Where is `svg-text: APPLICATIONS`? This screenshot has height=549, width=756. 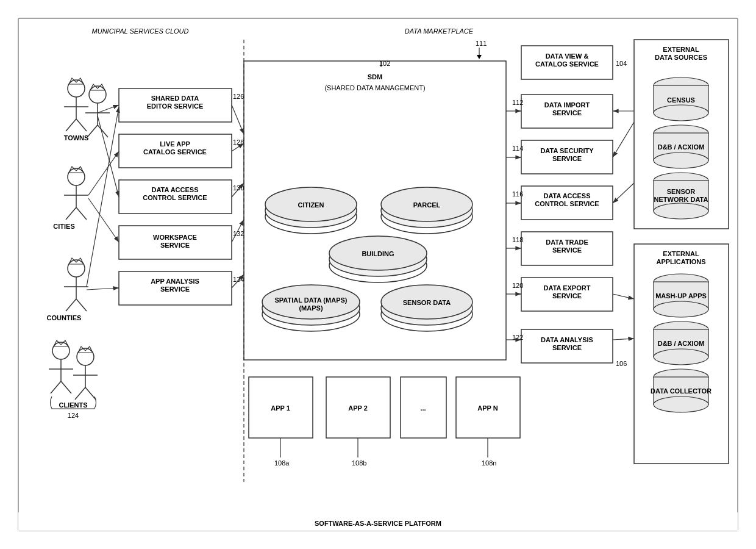 svg-text: APPLICATIONS is located at coordinates (680, 262).